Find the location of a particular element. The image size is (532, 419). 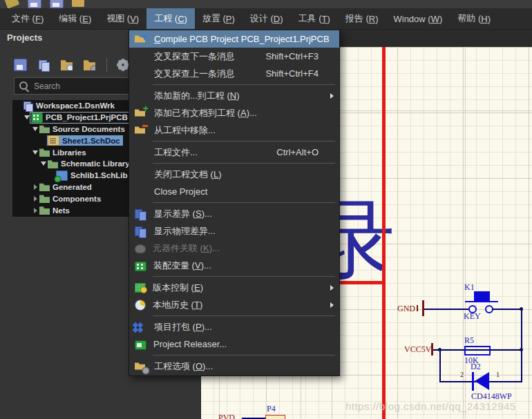

menu-item-version-control: 版本控制 (E) is located at coordinates (234, 287).